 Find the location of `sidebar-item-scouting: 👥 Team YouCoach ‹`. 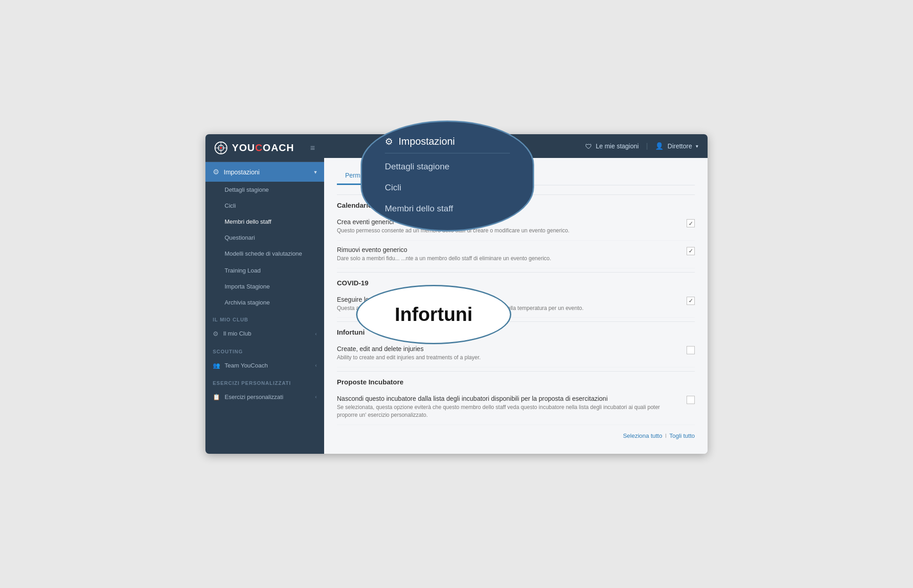

sidebar-item-scouting: 👥 Team YouCoach ‹ is located at coordinates (265, 365).